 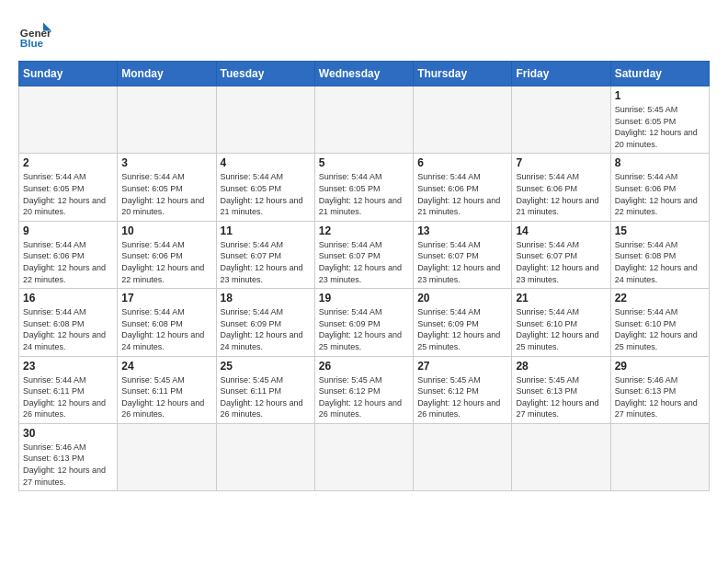 What do you see at coordinates (364, 74) in the screenshot?
I see `calendar-day-header: Wednesday` at bounding box center [364, 74].